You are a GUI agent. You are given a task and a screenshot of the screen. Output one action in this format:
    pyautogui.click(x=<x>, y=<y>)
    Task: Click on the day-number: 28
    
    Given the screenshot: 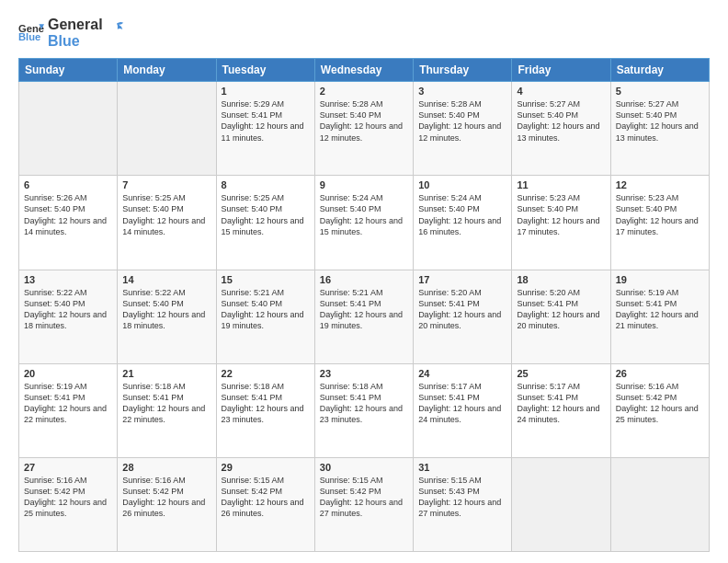 What is the action you would take?
    pyautogui.click(x=166, y=467)
    